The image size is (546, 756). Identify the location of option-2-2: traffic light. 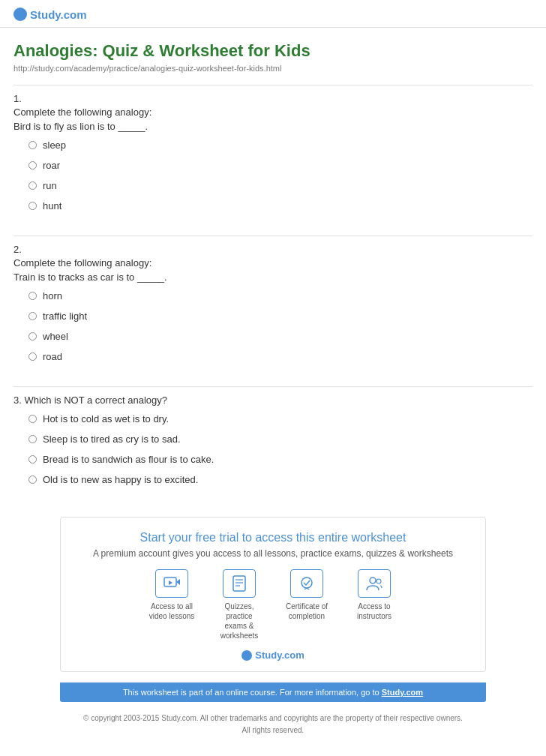
(280, 316).